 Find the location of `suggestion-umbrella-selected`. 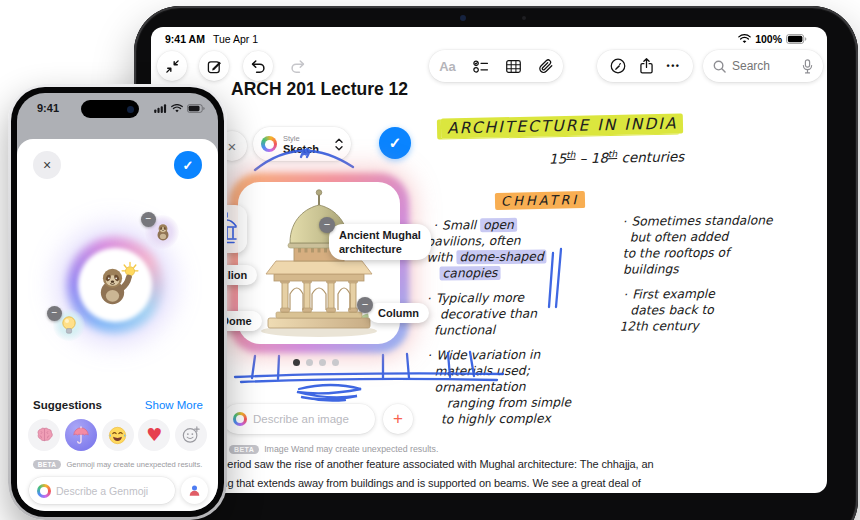

suggestion-umbrella-selected is located at coordinates (81, 435).